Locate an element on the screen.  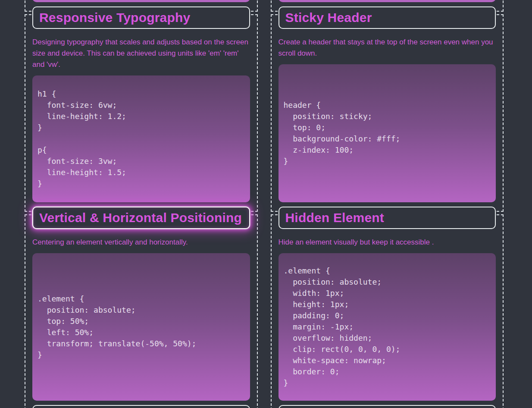
code-snippet-text: header { position: sticky; top: 0; backg… is located at coordinates (387, 133).